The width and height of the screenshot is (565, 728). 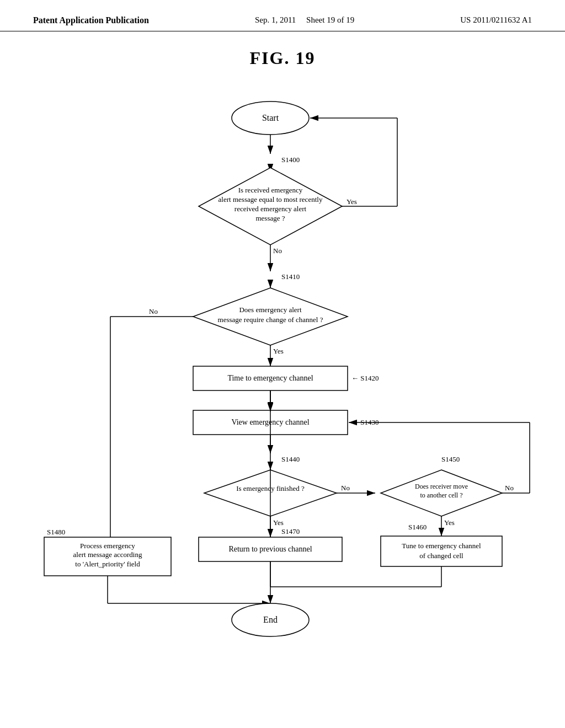 What do you see at coordinates (441, 546) in the screenshot?
I see `svg-text: Tune to emergency channel` at bounding box center [441, 546].